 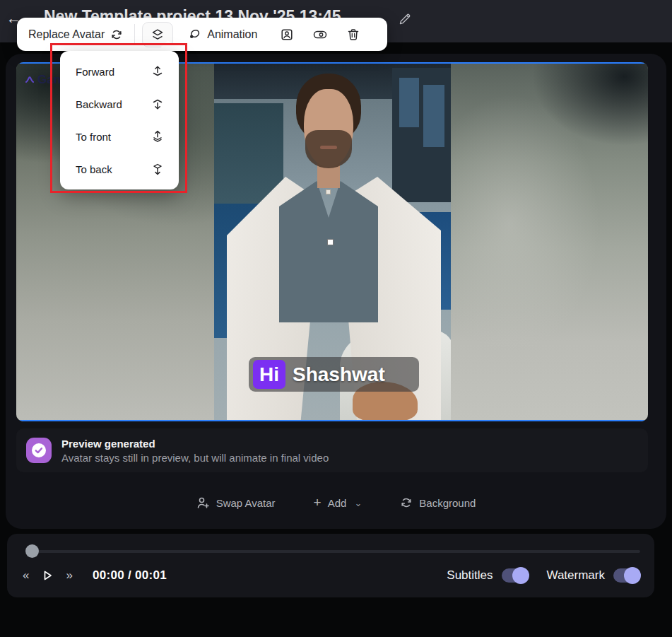 I want to click on watermark-label: Watermark, so click(x=577, y=575).